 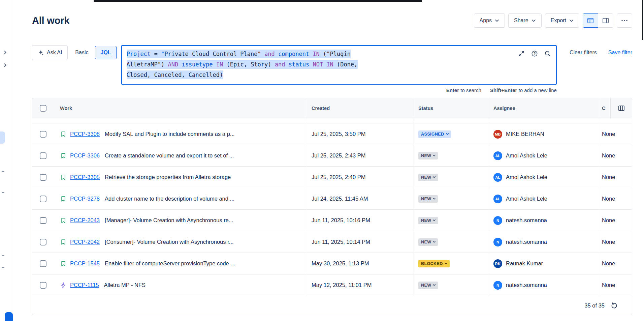 What do you see at coordinates (170, 134) in the screenshot?
I see `issue-summary: Modify SAL and Plugin to include comment…` at bounding box center [170, 134].